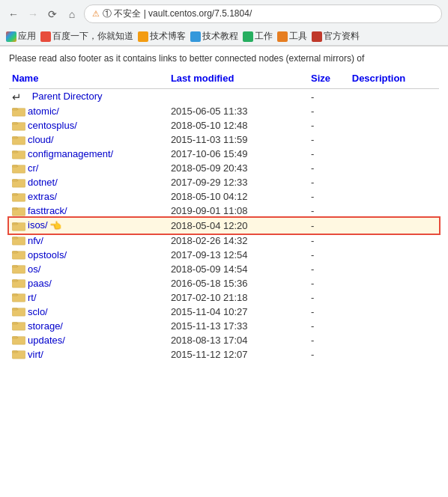 Image resolution: width=448 pixels, height=497 pixels. Describe the element at coordinates (11, 37) in the screenshot. I see `bookmark-apps-icon` at that location.